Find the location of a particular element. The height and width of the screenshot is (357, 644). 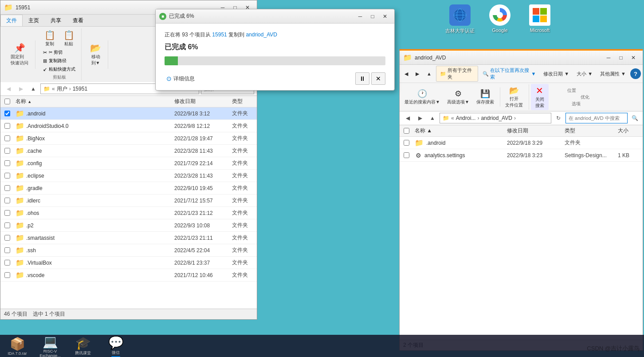

left-col-type-header: 类型 is located at coordinates (243, 101).